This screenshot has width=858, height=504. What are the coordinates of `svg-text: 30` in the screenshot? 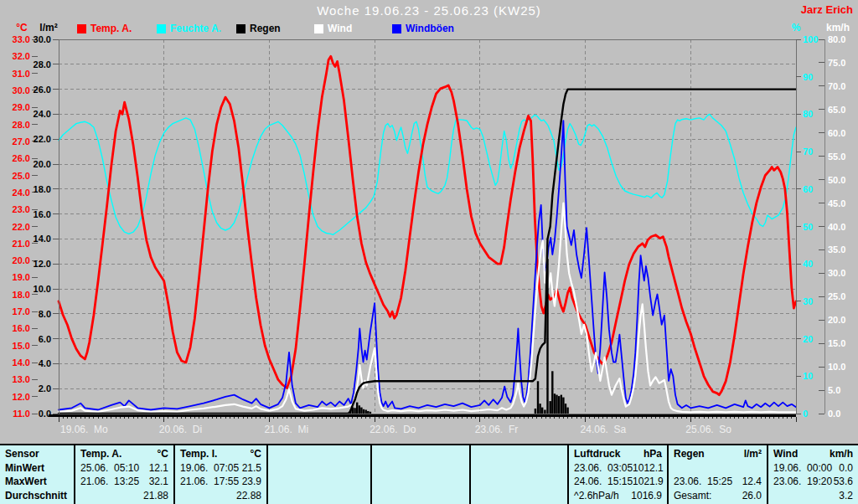 It's located at (808, 301).